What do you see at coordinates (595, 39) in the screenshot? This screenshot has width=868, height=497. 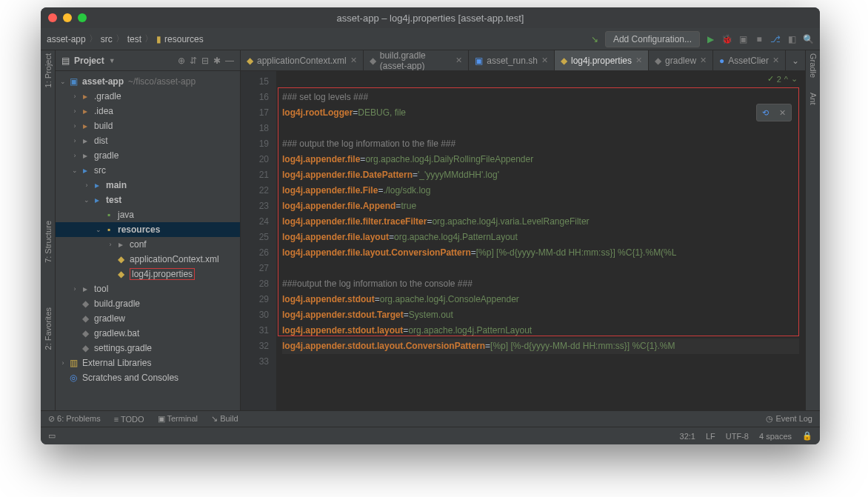 I see `hammer-build-icon: ↘` at bounding box center [595, 39].